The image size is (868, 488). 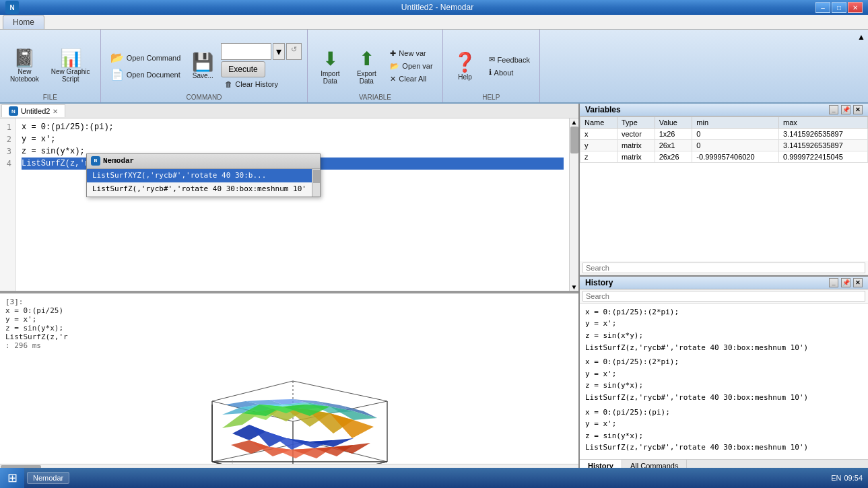 What do you see at coordinates (574, 287) in the screenshot?
I see `scroll-down-arrow: ▼` at bounding box center [574, 287].